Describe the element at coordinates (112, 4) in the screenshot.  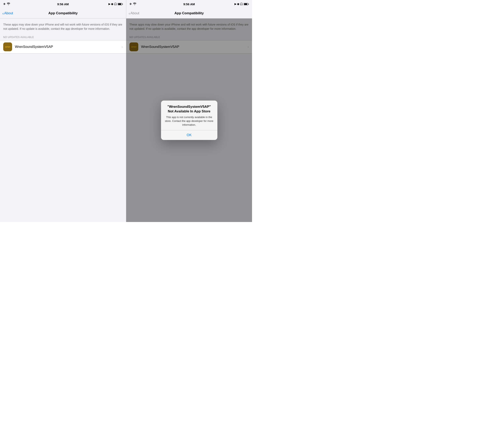
I see `alarm-icon: ◉` at that location.